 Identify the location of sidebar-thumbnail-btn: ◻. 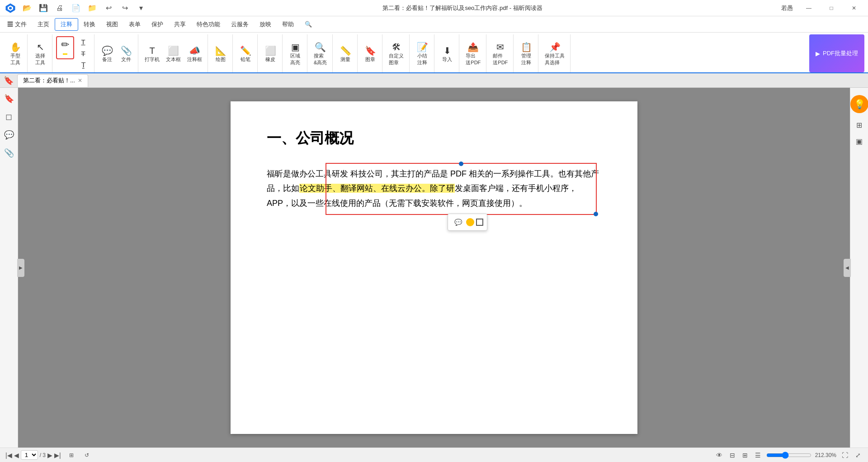
(9, 117).